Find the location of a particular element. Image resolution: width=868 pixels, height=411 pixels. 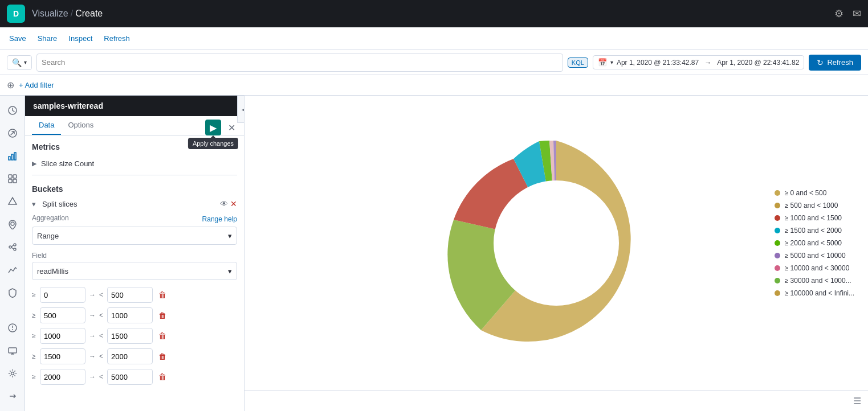

sidebar-item-visualize is located at coordinates (13, 156).